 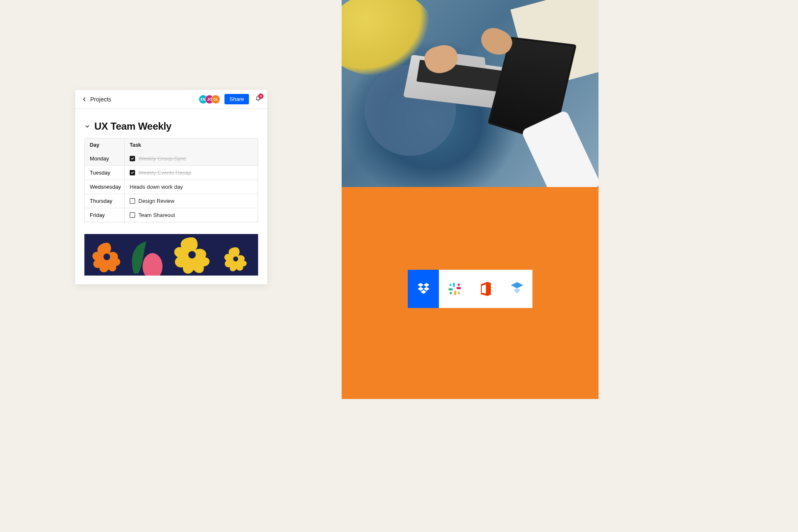 I want to click on share-button: Share, so click(x=237, y=99).